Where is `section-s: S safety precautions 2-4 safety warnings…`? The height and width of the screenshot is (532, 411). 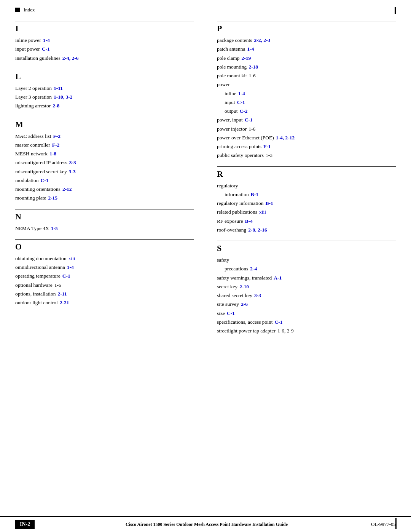 section-s: S safety precautions 2-4 safety warnings… is located at coordinates (306, 288).